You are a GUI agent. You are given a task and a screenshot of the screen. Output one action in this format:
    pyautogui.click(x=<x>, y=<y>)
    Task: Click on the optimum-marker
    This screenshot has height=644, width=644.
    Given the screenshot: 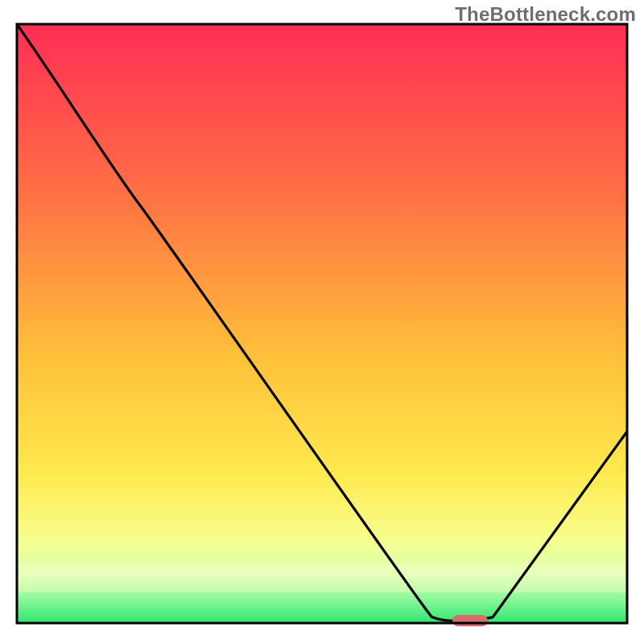 What is the action you would take?
    pyautogui.click(x=470, y=621)
    